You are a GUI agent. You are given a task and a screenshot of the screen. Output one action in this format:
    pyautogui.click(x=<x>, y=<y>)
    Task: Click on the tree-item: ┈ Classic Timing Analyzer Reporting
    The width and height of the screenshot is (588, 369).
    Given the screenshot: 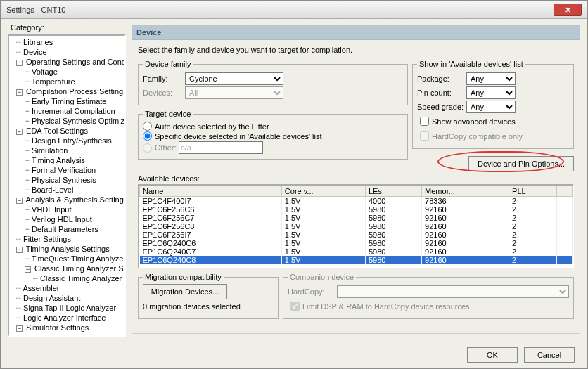 What is the action you would take?
    pyautogui.click(x=70, y=278)
    